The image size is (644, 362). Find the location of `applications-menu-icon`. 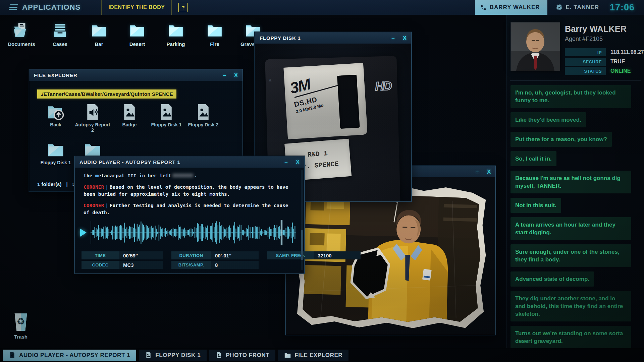

applications-menu-icon is located at coordinates (14, 7).